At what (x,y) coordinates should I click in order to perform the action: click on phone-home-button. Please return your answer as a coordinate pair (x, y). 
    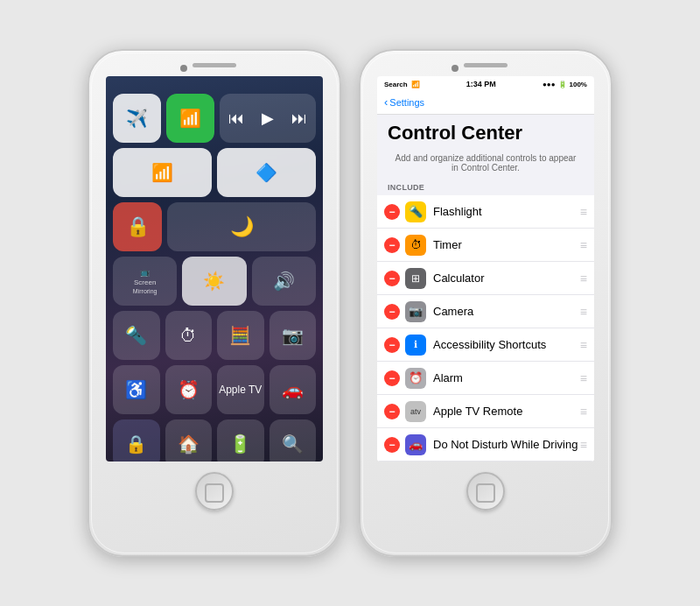
    Looking at the image, I should click on (214, 491).